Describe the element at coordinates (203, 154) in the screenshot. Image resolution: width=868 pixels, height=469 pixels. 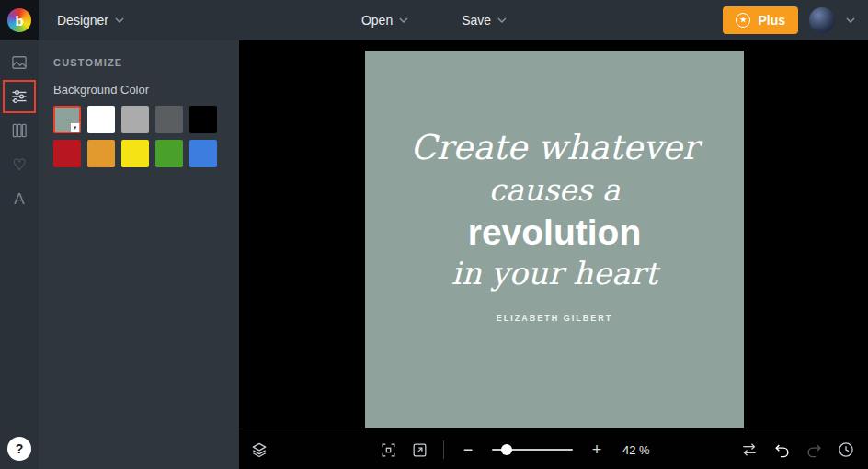
I see `swatch-blue` at that location.